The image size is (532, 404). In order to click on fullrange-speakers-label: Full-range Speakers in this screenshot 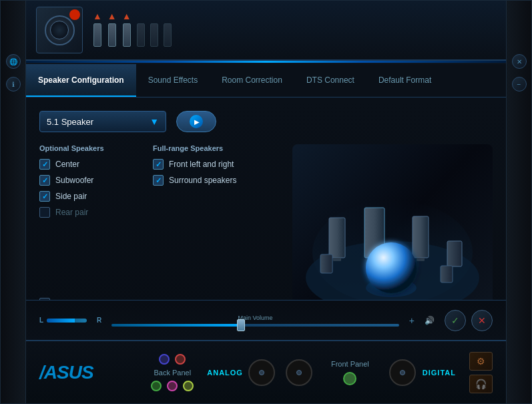, I will do `click(200, 148)`.